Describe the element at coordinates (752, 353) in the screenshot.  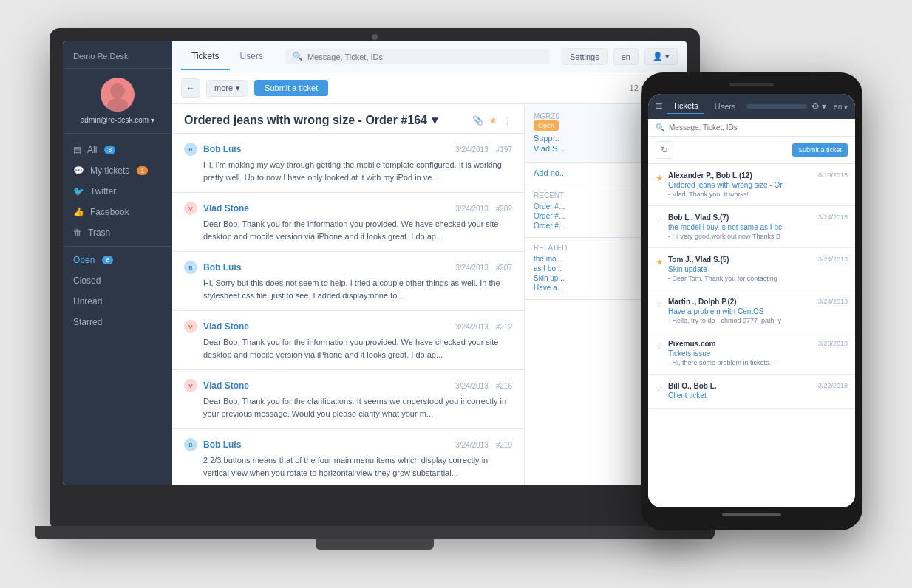
I see `list-item: ☆ Pixemus.com Tickets issue - Hi, there …` at that location.